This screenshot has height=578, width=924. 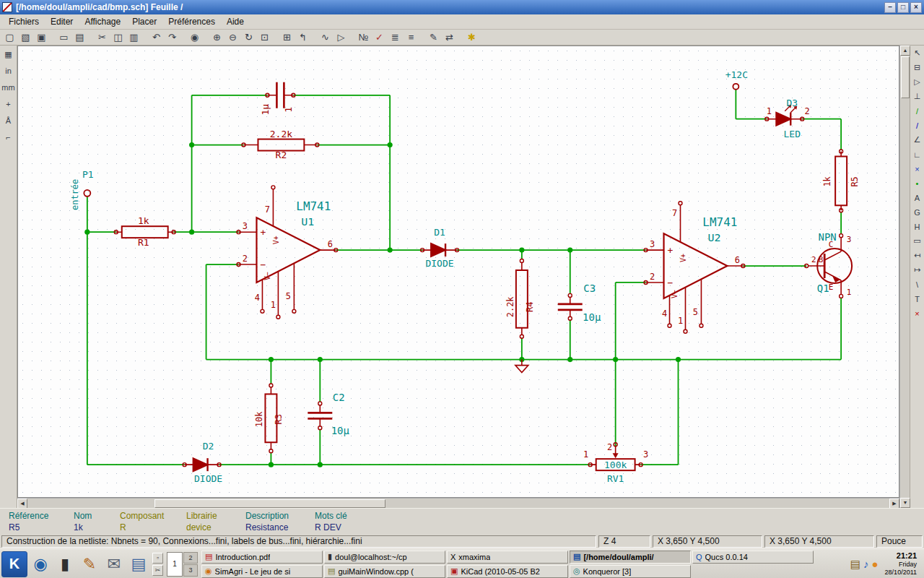 I want to click on web-browser-button: ◉, so click(x=40, y=564).